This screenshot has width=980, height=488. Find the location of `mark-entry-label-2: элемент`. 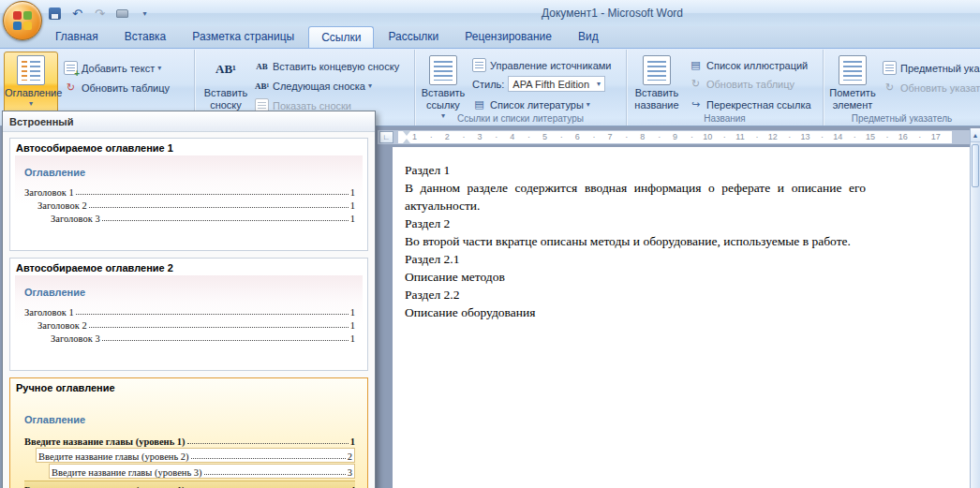

mark-entry-label-2: элемент is located at coordinates (853, 105).